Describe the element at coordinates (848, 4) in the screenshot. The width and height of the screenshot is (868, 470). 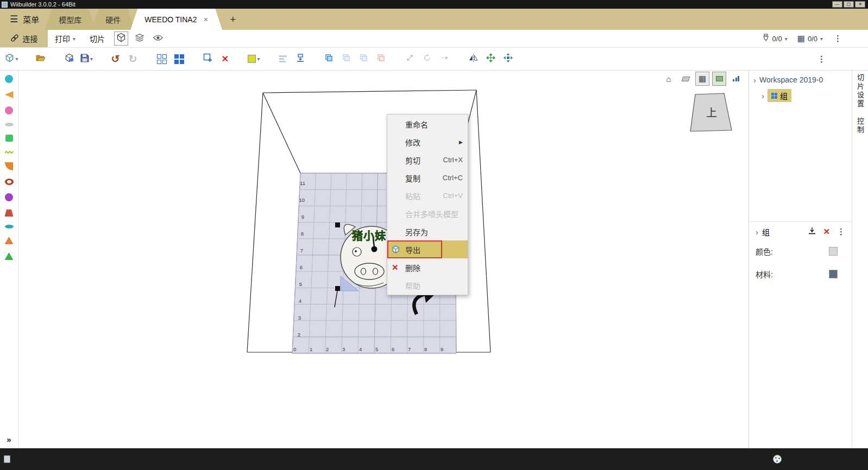
I see `maximize-button: ▢` at that location.